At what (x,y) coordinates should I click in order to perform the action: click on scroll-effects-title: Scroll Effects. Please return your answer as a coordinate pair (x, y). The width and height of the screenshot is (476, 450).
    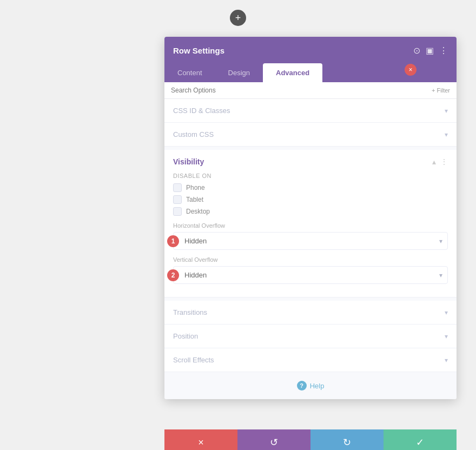
    Looking at the image, I should click on (194, 360).